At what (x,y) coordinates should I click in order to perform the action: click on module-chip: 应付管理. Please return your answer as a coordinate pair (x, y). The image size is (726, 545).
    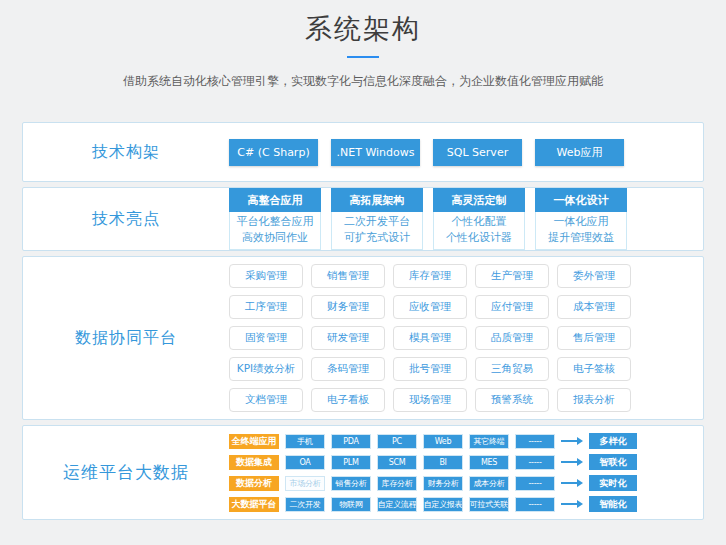
    Looking at the image, I should click on (512, 307).